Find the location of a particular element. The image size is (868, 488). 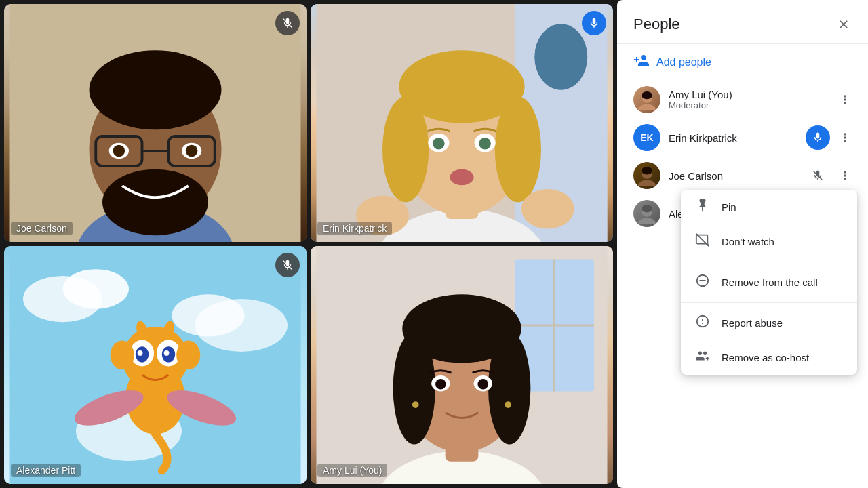

avatar-alex is located at coordinates (647, 214).